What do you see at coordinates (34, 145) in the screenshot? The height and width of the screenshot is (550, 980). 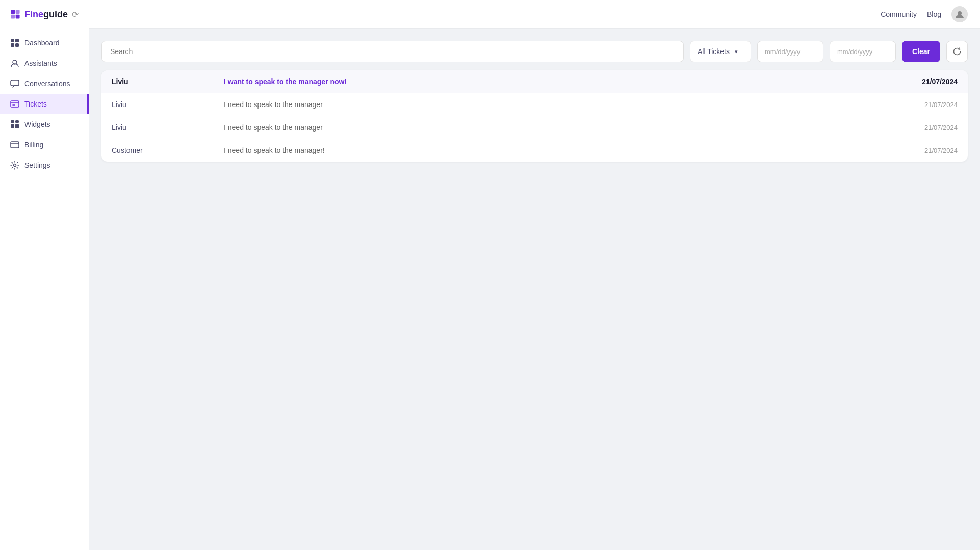 I see `sidebar-label-billing: Billing` at bounding box center [34, 145].